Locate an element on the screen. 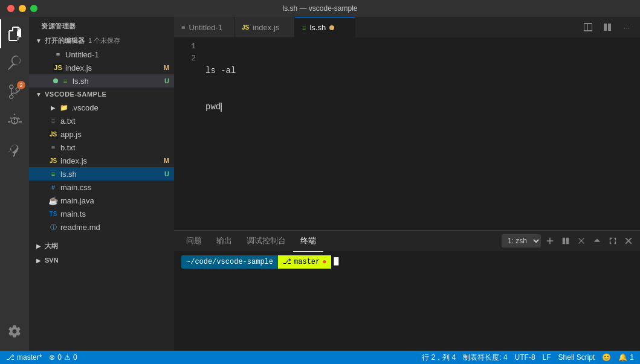  file-appjs: JS app.js is located at coordinates (102, 134).